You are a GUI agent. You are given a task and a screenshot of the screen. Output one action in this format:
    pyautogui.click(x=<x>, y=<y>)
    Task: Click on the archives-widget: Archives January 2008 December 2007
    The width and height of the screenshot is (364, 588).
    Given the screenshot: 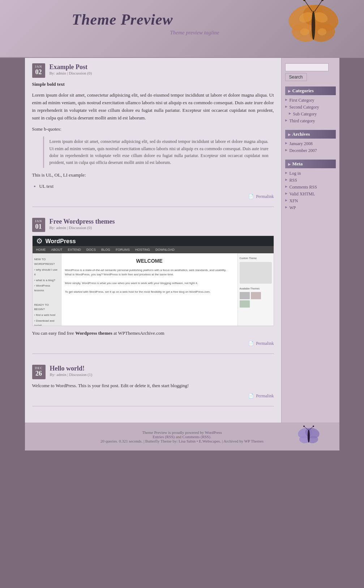 What is the action you would take?
    pyautogui.click(x=311, y=142)
    